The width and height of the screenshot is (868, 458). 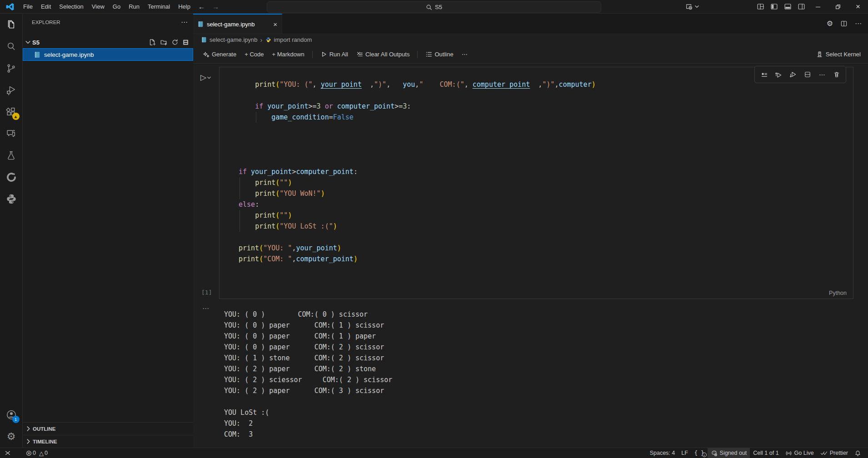 What do you see at coordinates (692, 7) in the screenshot?
I see `remote-cast-button` at bounding box center [692, 7].